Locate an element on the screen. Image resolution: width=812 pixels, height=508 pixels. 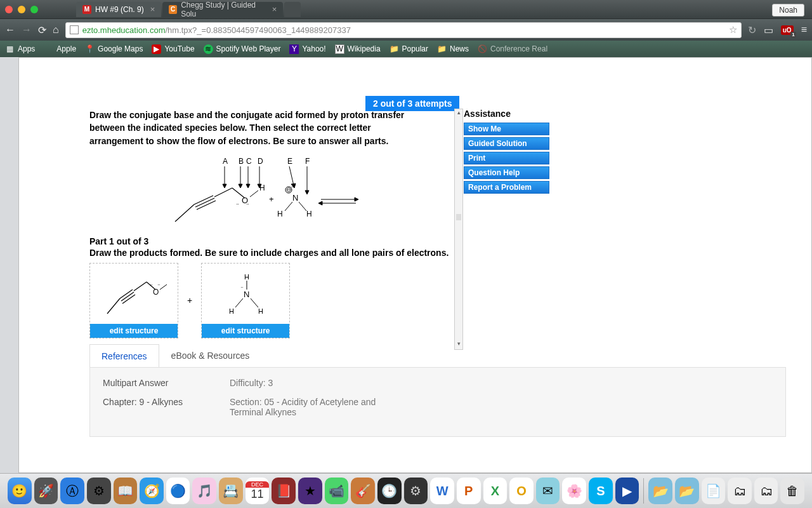
facetime-app-icon: 📹 is located at coordinates (337, 491).